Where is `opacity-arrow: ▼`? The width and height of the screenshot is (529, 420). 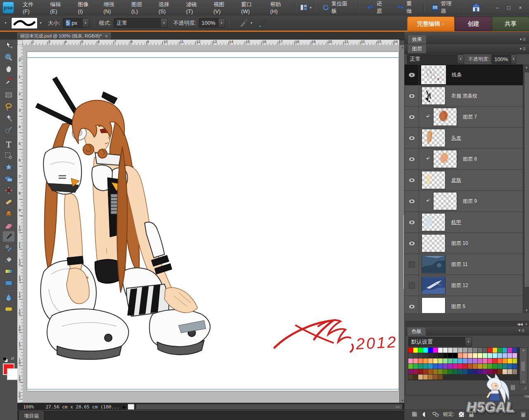
opacity-arrow: ▼ is located at coordinates (222, 23).